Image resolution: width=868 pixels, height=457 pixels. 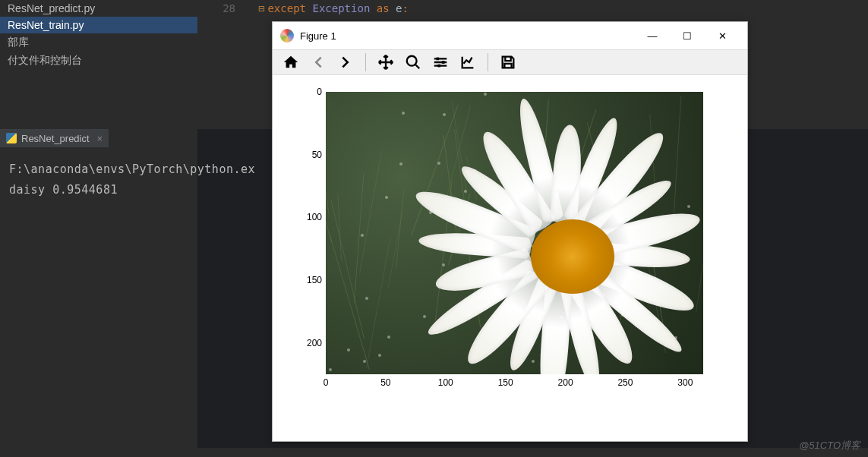 What do you see at coordinates (99, 8) in the screenshot?
I see `file-item-predict: ResNet_predict.py` at bounding box center [99, 8].